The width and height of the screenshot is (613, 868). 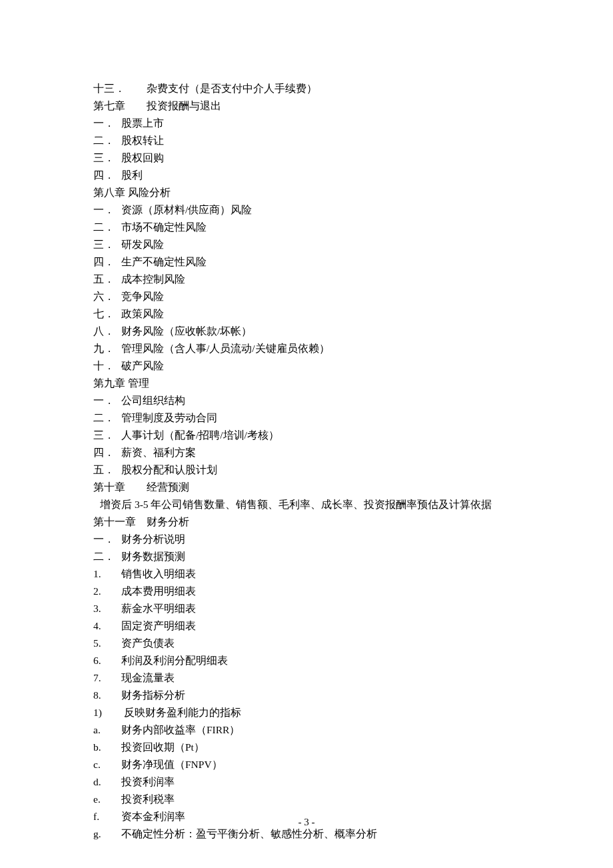 What do you see at coordinates (306, 765) in the screenshot?
I see `document-line: c.财务净现值（FNPV）` at bounding box center [306, 765].